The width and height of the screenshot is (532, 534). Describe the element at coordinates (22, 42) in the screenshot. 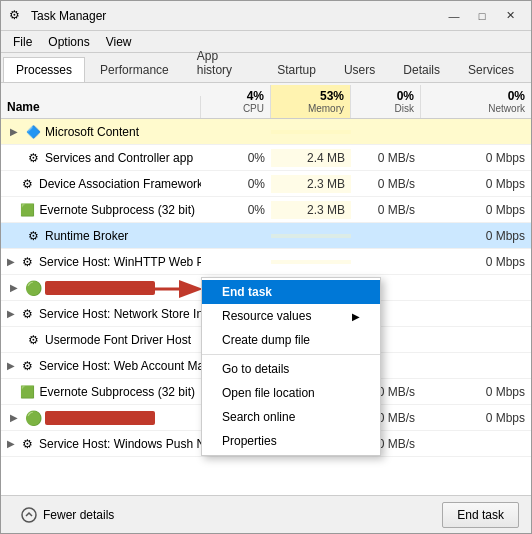

I see `menu-file: File` at that location.